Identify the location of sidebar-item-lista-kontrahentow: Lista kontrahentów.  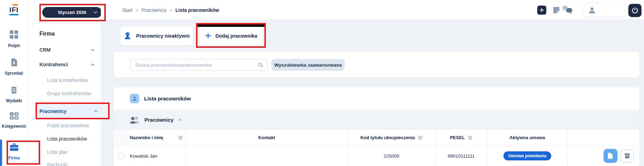
(68, 80).